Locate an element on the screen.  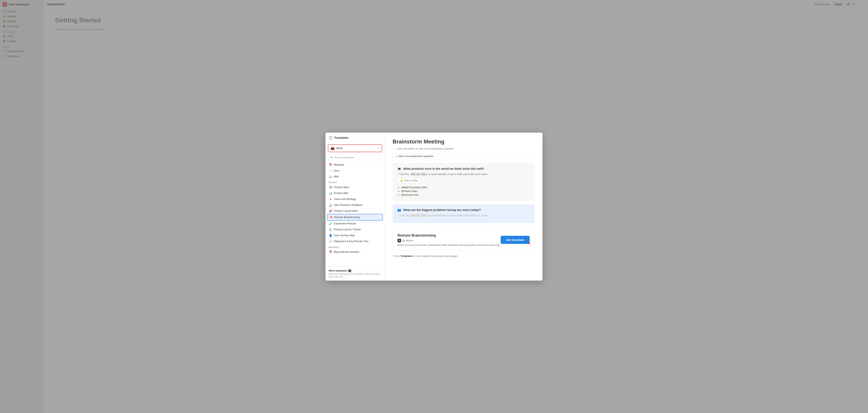
search-input: Search templates is located at coordinates (344, 157).